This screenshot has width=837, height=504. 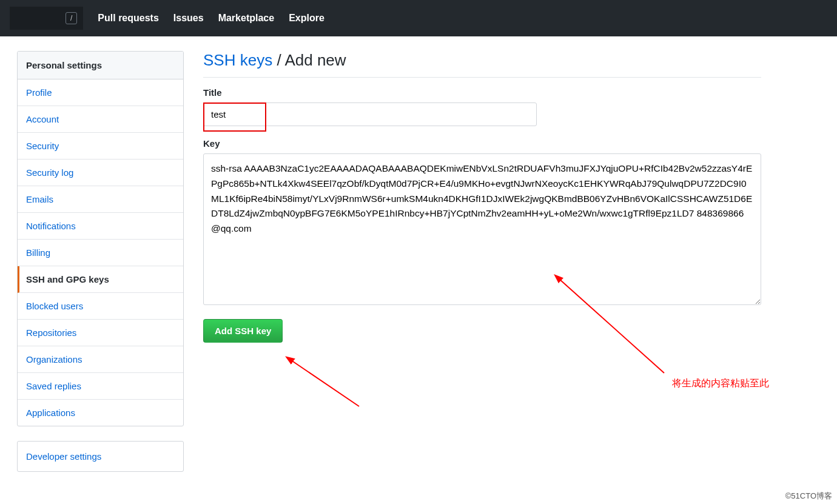 What do you see at coordinates (243, 331) in the screenshot?
I see `add-ssh-key-button: Add SSH key` at bounding box center [243, 331].